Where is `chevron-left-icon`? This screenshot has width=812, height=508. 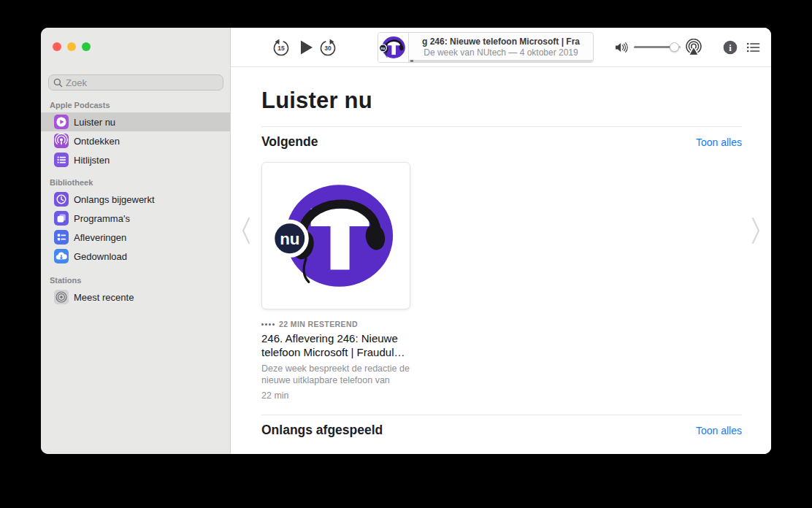
chevron-left-icon is located at coordinates (245, 231).